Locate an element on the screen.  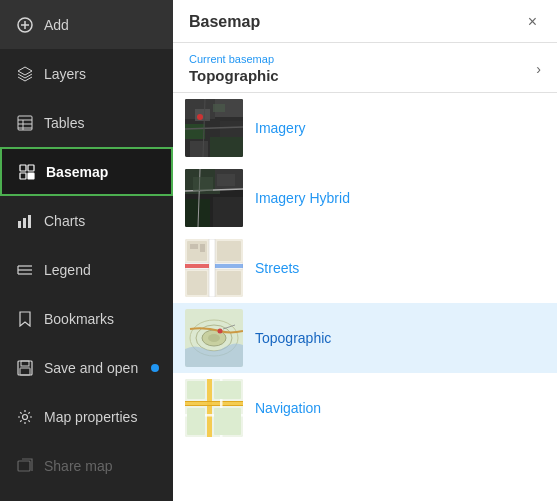
sidebar-label-legend: Legend is located at coordinates (68, 270).